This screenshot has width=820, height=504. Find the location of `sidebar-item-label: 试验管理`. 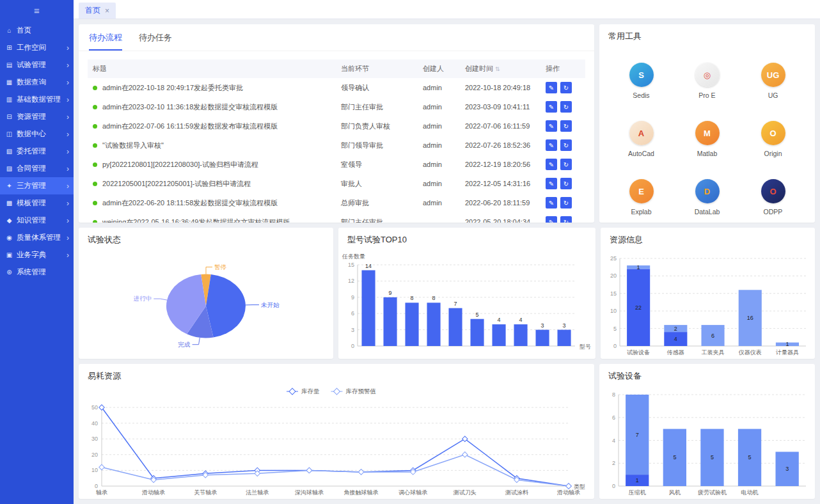

sidebar-item-label: 试验管理 is located at coordinates (41, 65).